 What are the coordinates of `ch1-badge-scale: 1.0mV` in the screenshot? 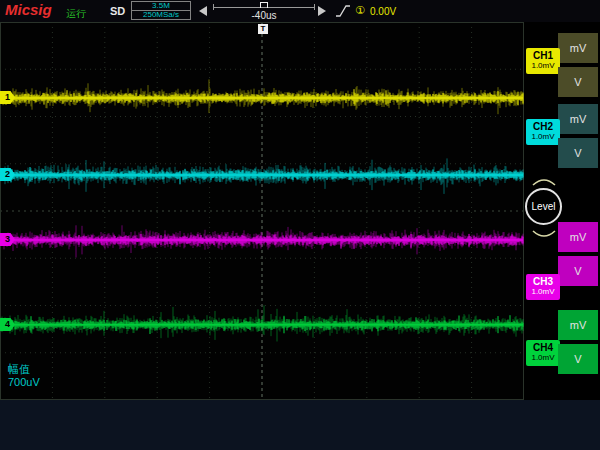 It's located at (543, 66).